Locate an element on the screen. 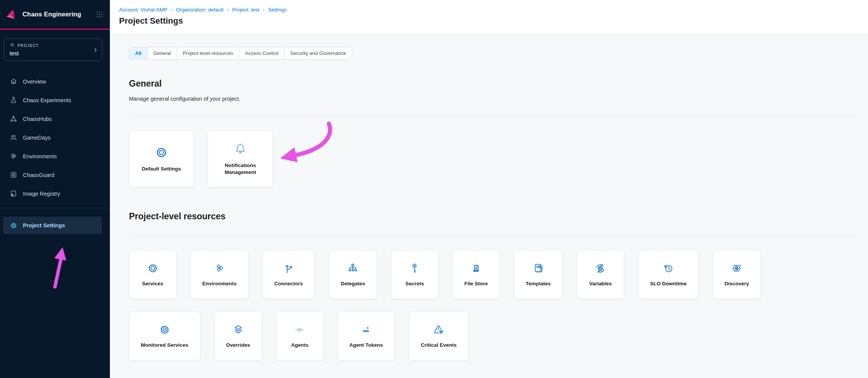 Image resolution: width=868 pixels, height=378 pixels. card-discovery: Discovery is located at coordinates (737, 275).